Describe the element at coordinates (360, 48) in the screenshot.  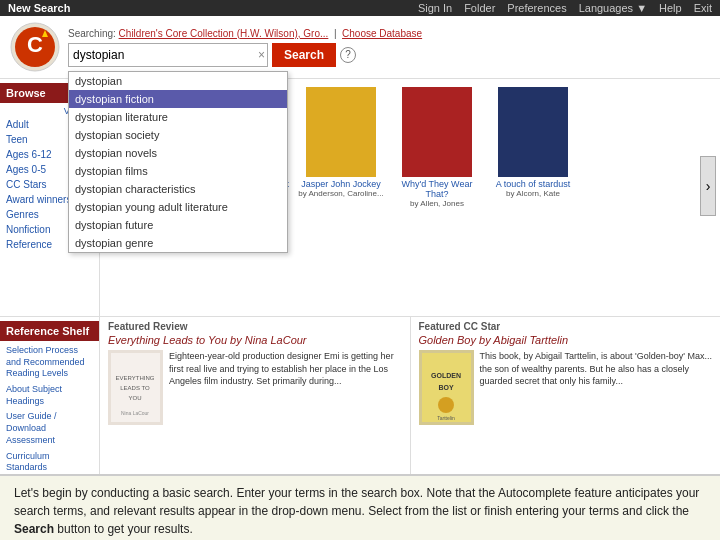
I see `header: C Searching: Children's Core Collection …` at that location.